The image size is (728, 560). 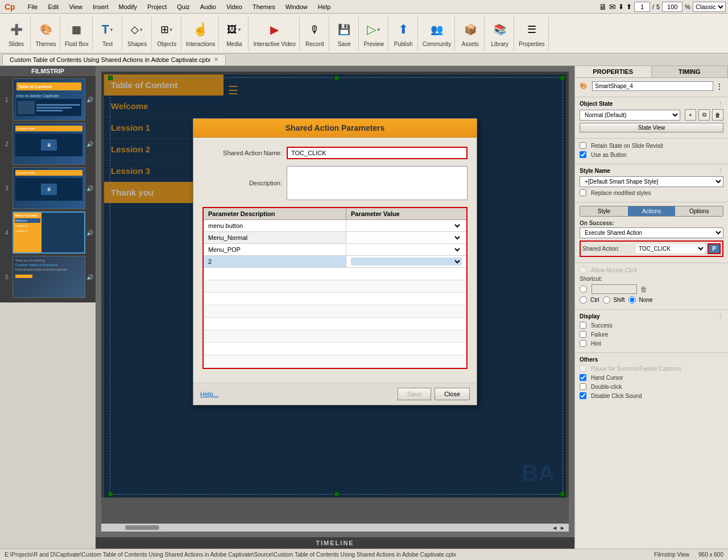 What do you see at coordinates (604, 211) in the screenshot?
I see `style-tab: Style` at bounding box center [604, 211].